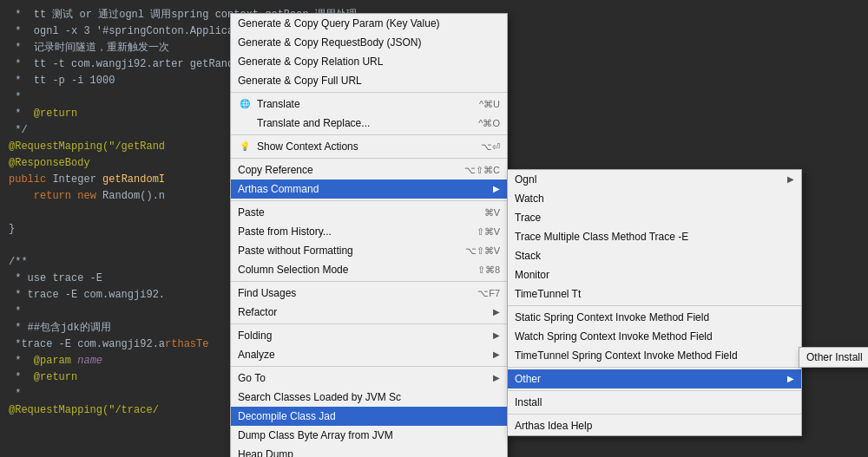  I want to click on menu-item-label: Go To, so click(252, 378).